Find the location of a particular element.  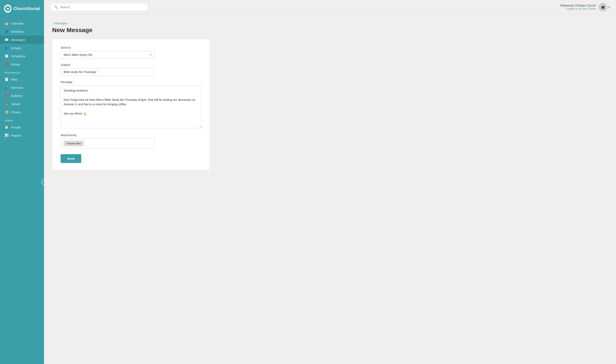

subject-group: Subject: is located at coordinates (131, 70).